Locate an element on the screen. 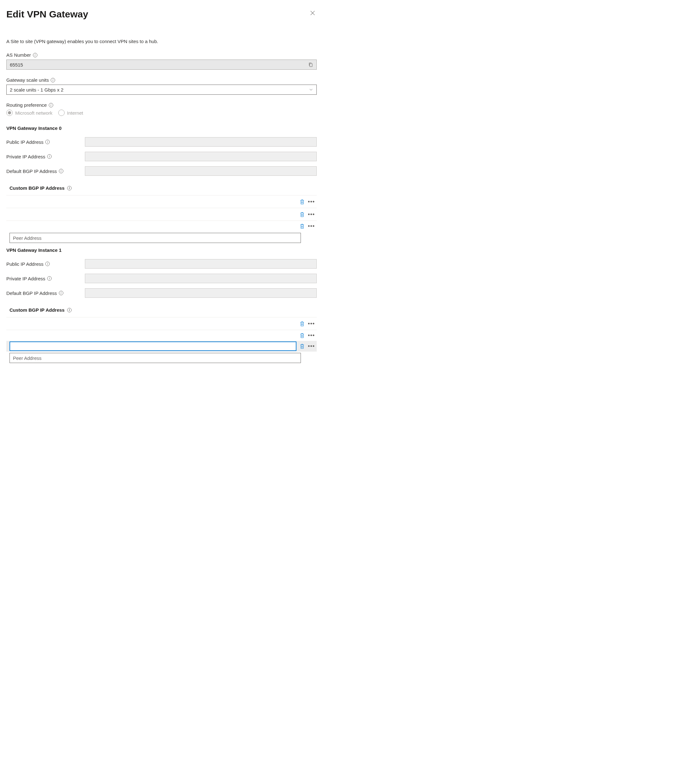 Image resolution: width=680 pixels, height=784 pixels. page-title: Edit VPN Gateway is located at coordinates (47, 14).